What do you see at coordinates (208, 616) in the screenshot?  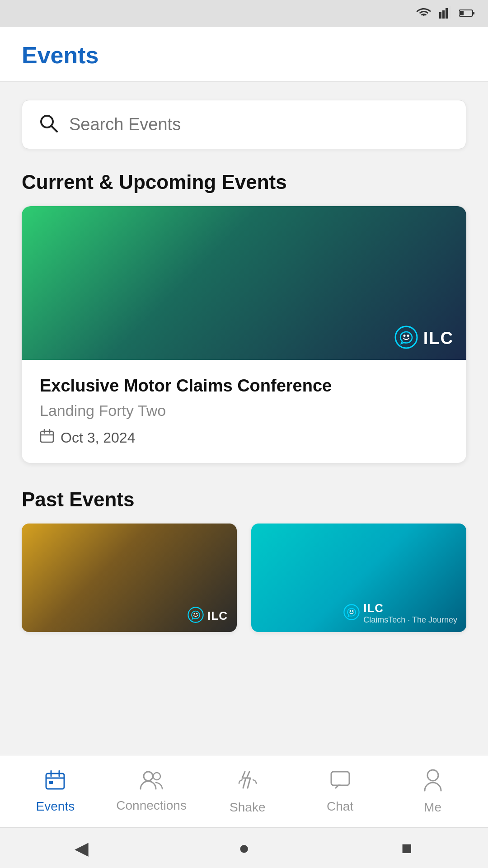 I see `past-event-1-logo: ILC` at bounding box center [208, 616].